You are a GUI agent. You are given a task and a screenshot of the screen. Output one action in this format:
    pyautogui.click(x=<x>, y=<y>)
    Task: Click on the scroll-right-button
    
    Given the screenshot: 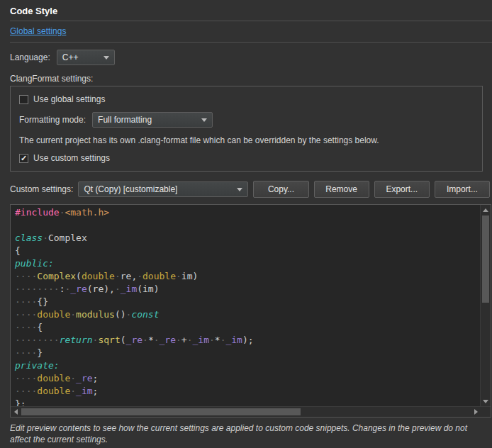 What is the action you would take?
    pyautogui.click(x=476, y=412)
    